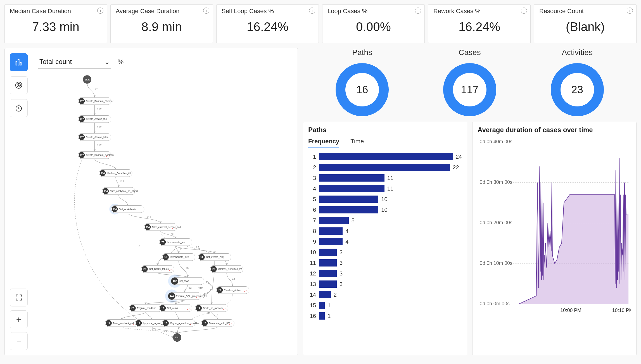 The height and width of the screenshot is (364, 641). Describe the element at coordinates (385, 157) in the screenshot. I see `bar-row: 124` at that location.